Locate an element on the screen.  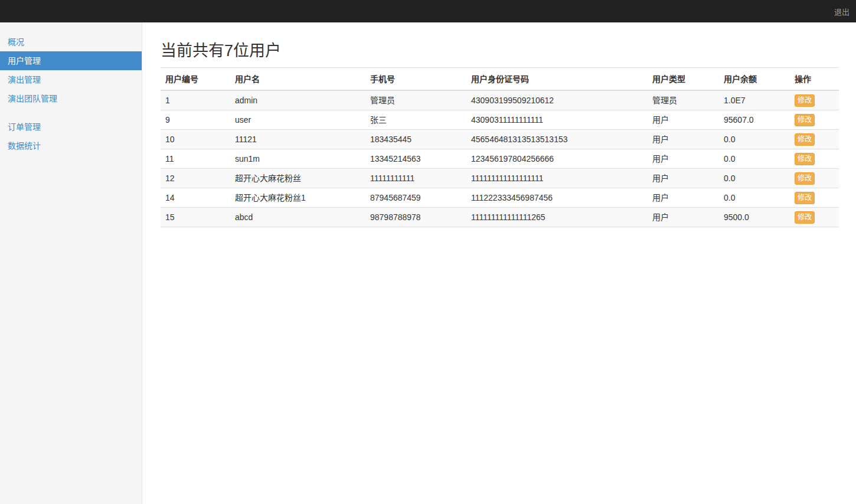
cell-username: 超开心大麻花粉丝1 is located at coordinates (298, 198).